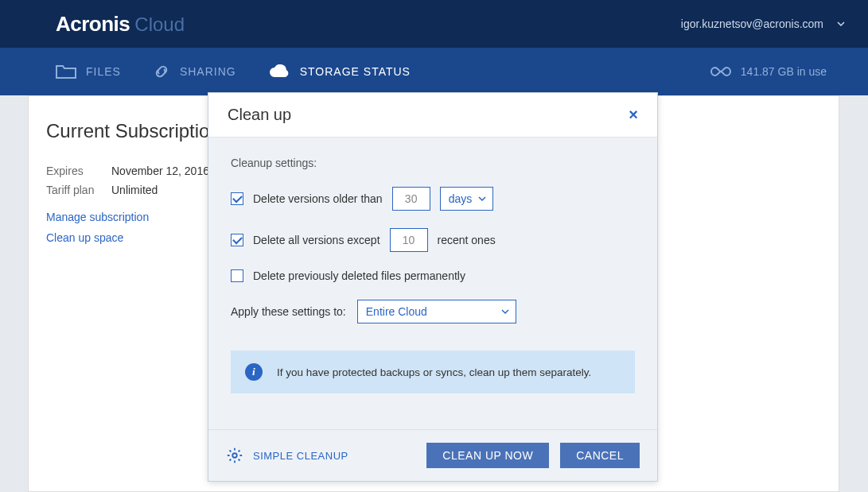 The width and height of the screenshot is (868, 492). What do you see at coordinates (764, 24) in the screenshot?
I see `user-menu: igor.kuznetsov@acronis.com` at bounding box center [764, 24].